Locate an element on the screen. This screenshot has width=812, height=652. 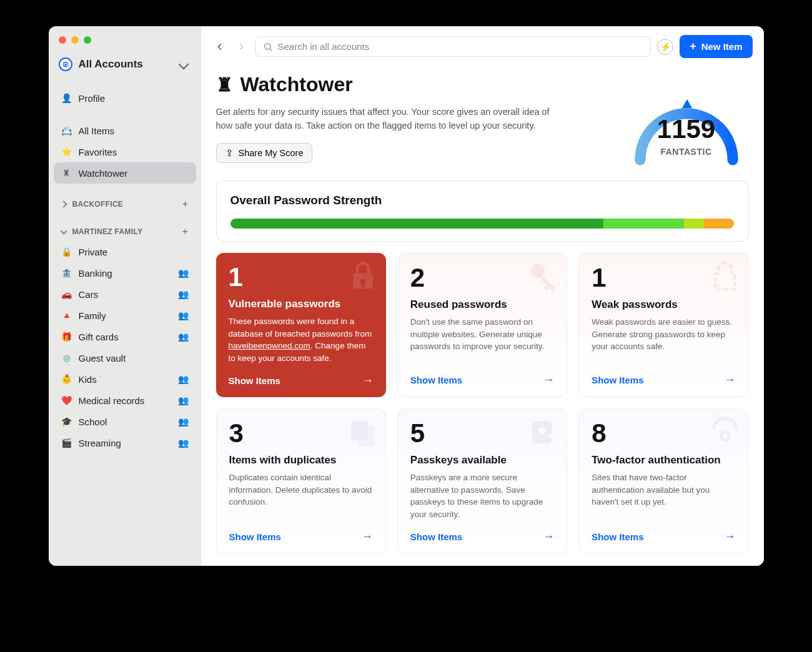
sidebar-item-label: School is located at coordinates (93, 422).